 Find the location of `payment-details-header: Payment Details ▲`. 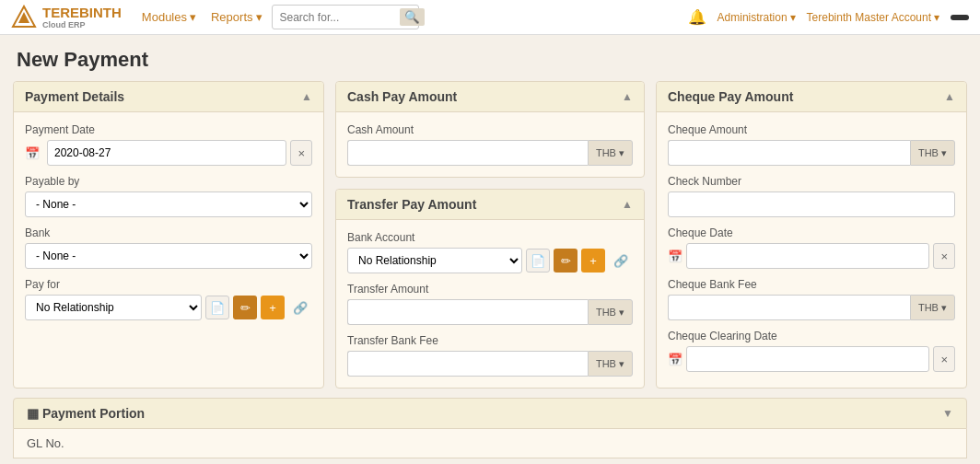

payment-details-header: Payment Details ▲ is located at coordinates (169, 98).